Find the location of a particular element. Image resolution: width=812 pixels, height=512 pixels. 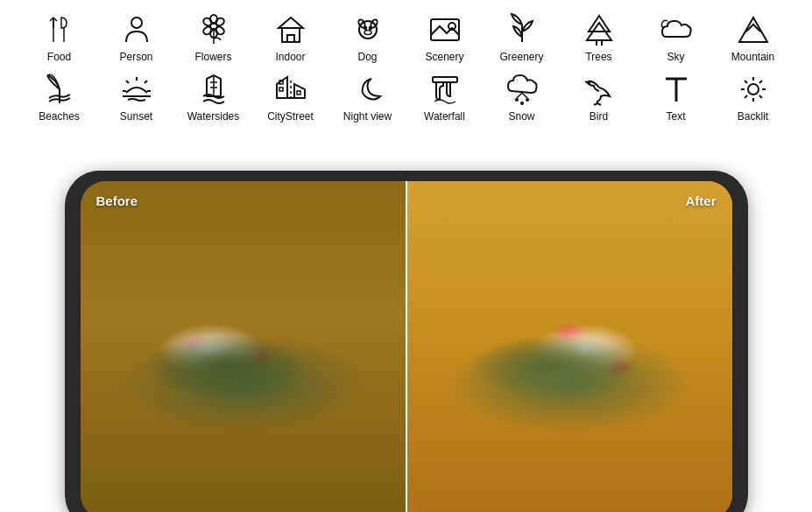

icons-row-1: Food Person is located at coordinates (406, 37).